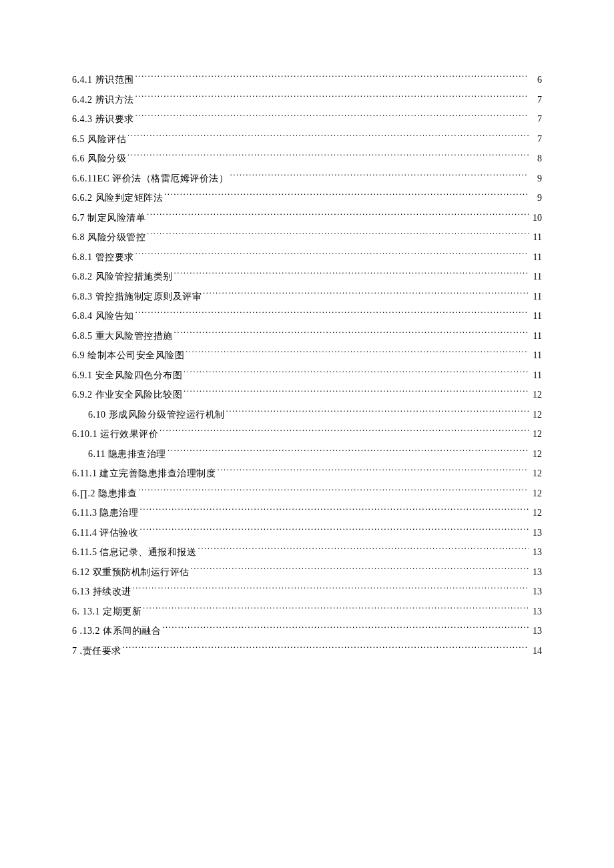  I want to click on toc-entry-title: 6.8.2 风险管控措施类别, so click(123, 278).